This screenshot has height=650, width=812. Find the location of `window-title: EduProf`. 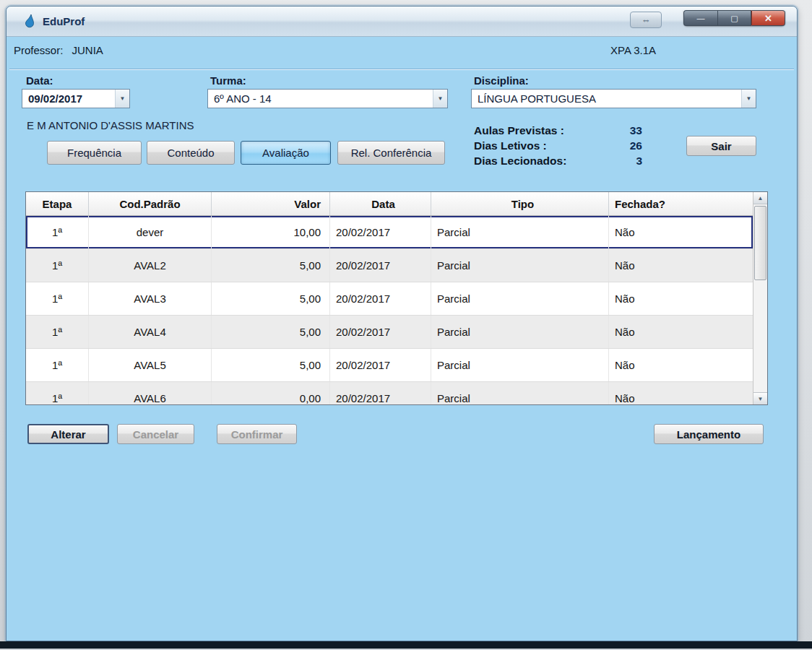

window-title: EduProf is located at coordinates (64, 22).